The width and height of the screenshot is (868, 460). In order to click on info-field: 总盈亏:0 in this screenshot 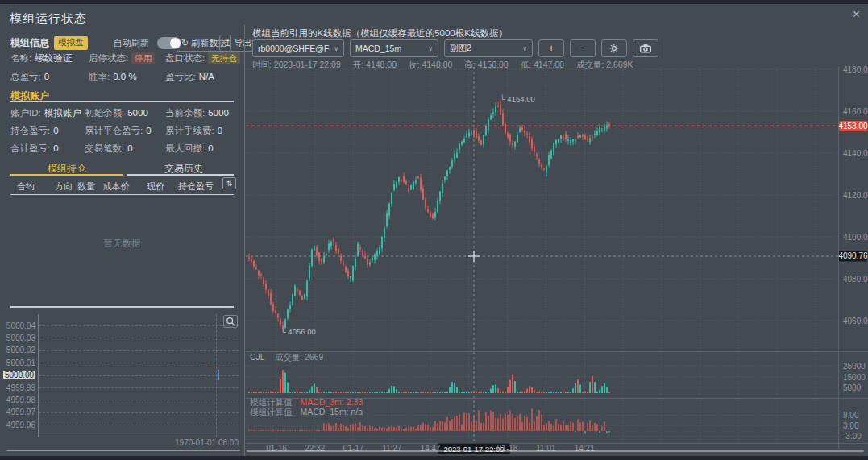, I will do `click(30, 77)`.